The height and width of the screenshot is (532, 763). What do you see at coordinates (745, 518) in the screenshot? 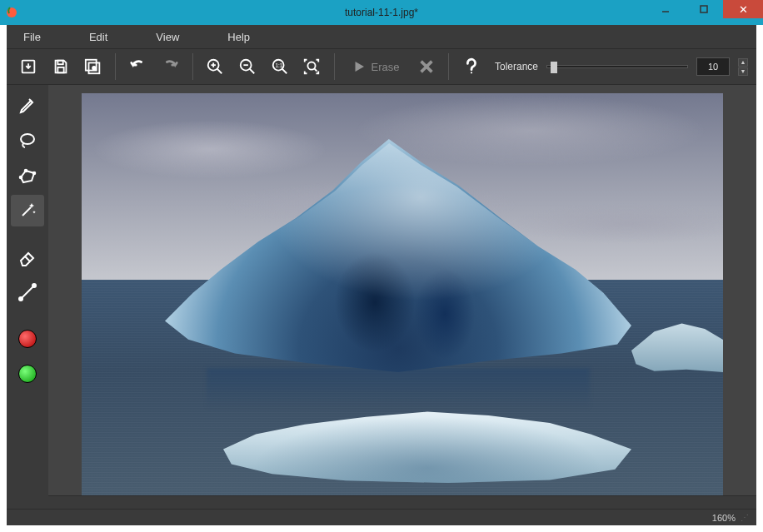
I see `resize-grip-icon: ⋰` at bounding box center [745, 518].